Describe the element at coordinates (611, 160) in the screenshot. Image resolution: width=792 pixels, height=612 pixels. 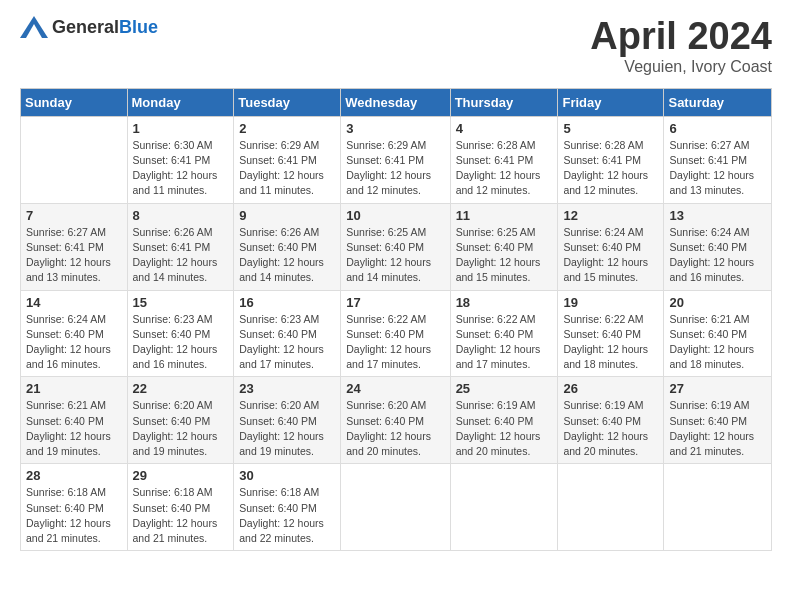
I see `calendar-cell: 5Sunrise: 6:28 AMSunset: 6:41 PMDaylight…` at that location.